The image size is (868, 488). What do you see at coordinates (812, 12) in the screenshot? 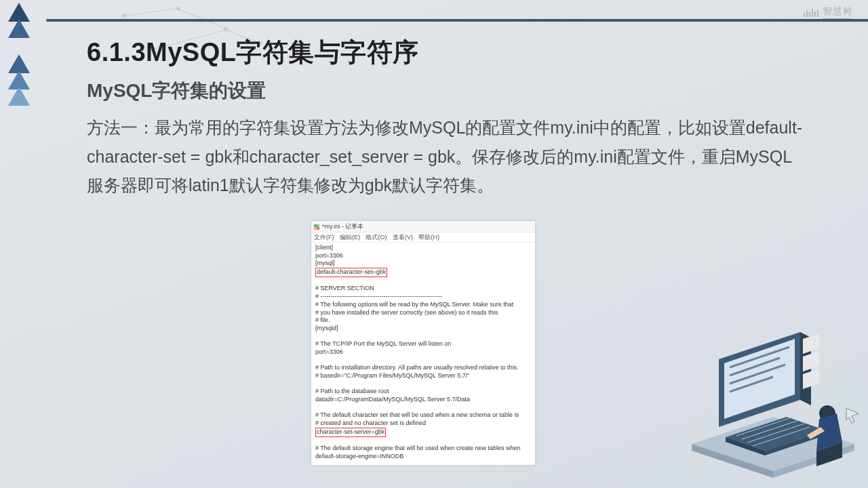
I see `watermark-bars-icon` at bounding box center [812, 12].